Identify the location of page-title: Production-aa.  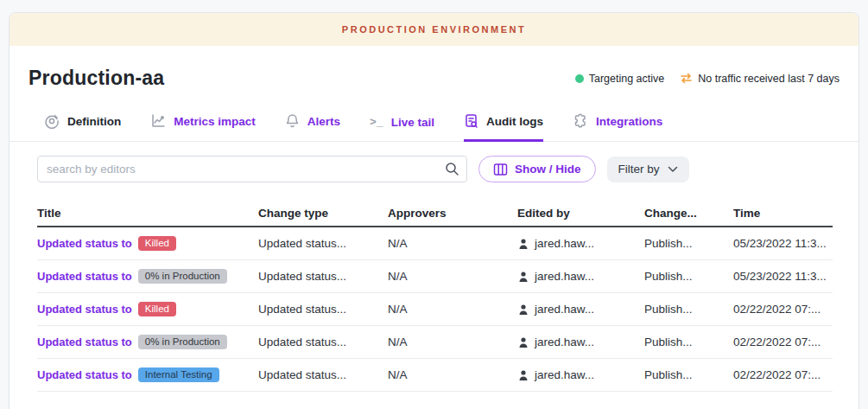
(97, 78).